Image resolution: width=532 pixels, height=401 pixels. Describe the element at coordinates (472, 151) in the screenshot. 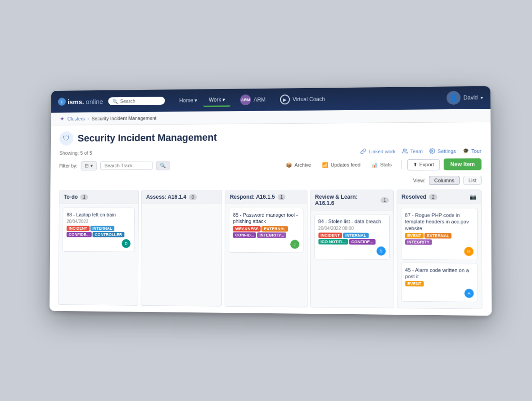

I see `tour-button: 🎓 Tour` at that location.